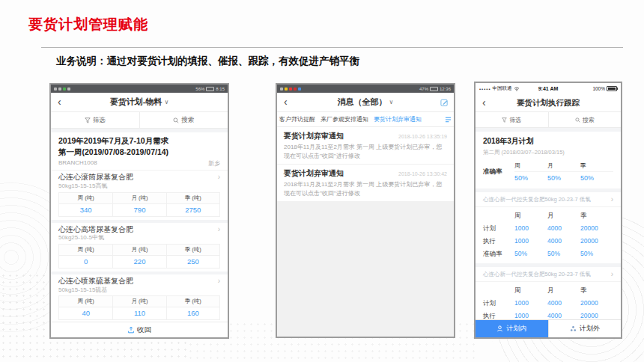  What do you see at coordinates (88, 25) in the screenshot?
I see `page-title: 要货计划管理赋能` at bounding box center [88, 25].